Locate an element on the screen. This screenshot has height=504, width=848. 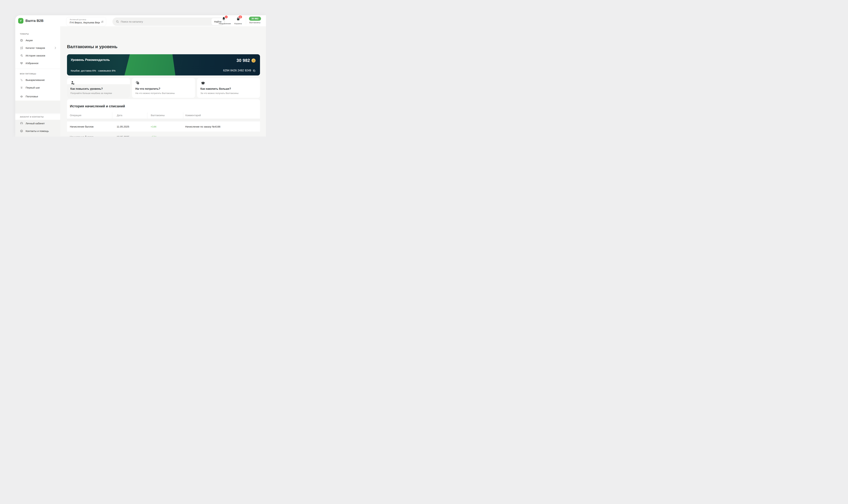
cell-comment: – is located at coordinates (221, 136).